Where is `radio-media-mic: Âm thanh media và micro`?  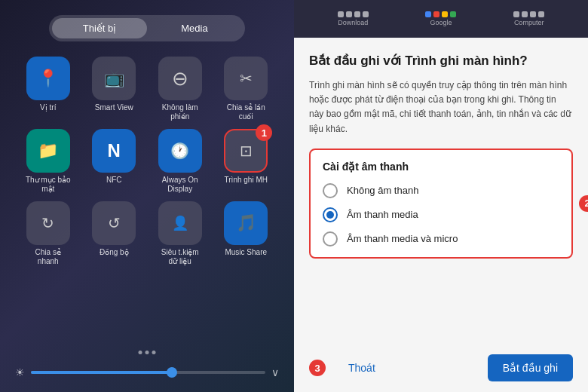 radio-media-mic: Âm thanh media và micro is located at coordinates (441, 239).